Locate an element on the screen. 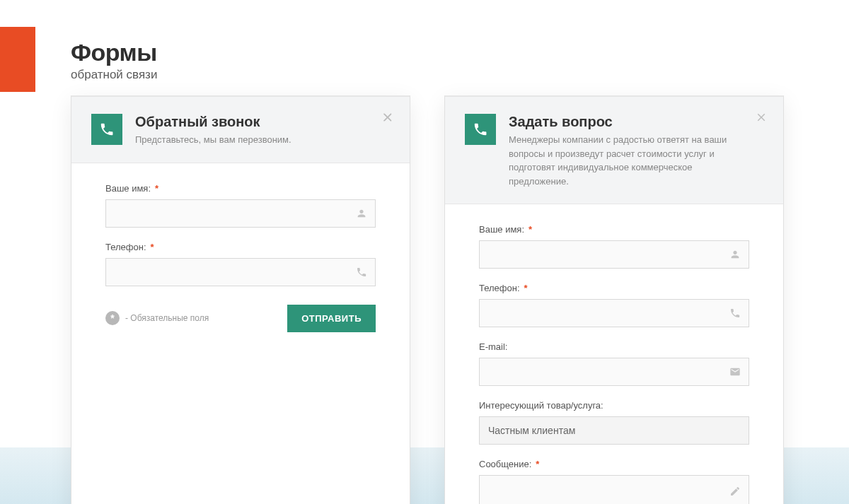  accent-block is located at coordinates (18, 59).